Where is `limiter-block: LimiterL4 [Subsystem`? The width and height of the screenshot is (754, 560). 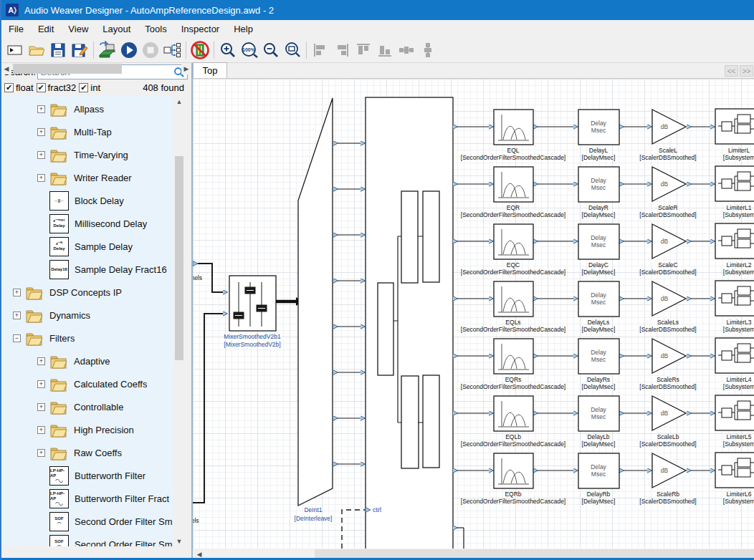
limiter-block: LimiterL4 [Subsystem is located at coordinates (735, 364).